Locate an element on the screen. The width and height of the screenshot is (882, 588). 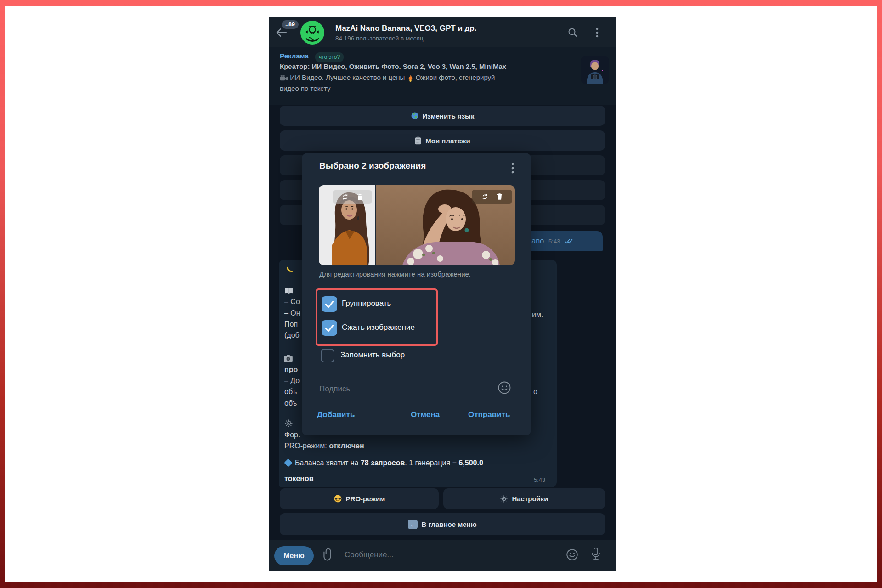
message-fragment: – Со is located at coordinates (293, 302).